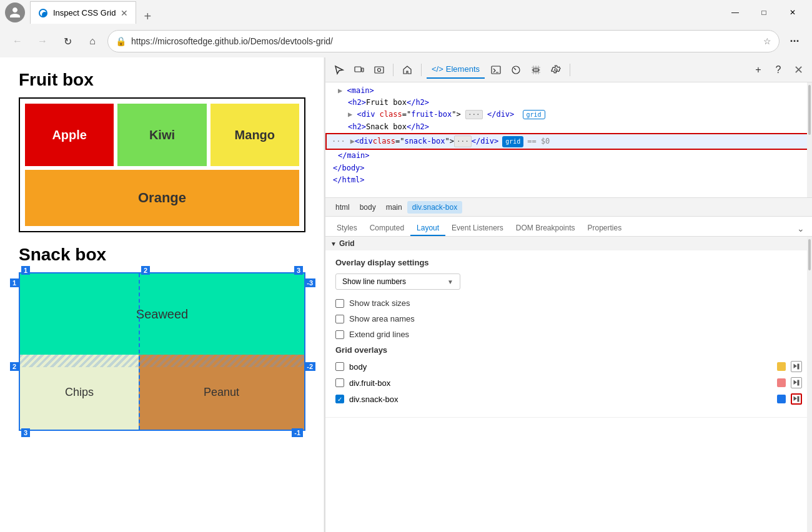 This screenshot has width=812, height=532. Describe the element at coordinates (796, 383) in the screenshot. I see `overlay-fruitbox-show-btn` at that location.